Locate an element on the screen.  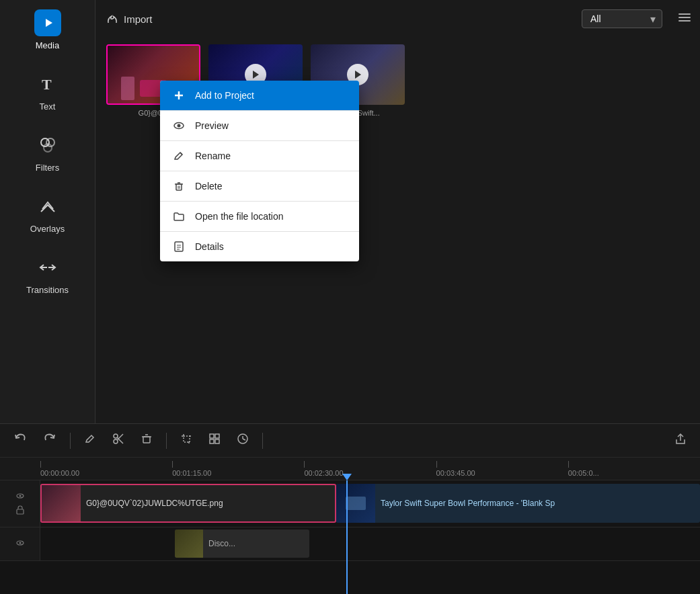
track-body-1: G0}@0UQV`02)JUWLDC%UTGE.png Taylor Swift… is located at coordinates (370, 504).